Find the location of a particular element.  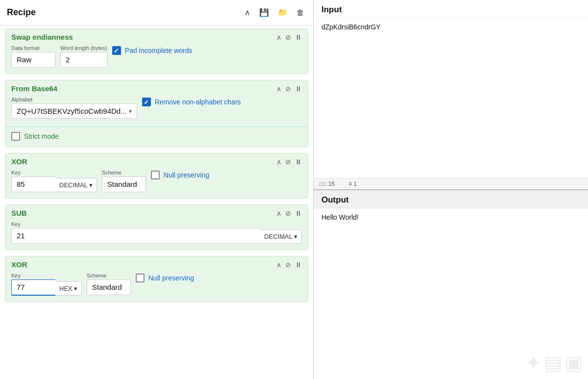

sub-key-row: 21 DECIMAL ▾ is located at coordinates (157, 236).